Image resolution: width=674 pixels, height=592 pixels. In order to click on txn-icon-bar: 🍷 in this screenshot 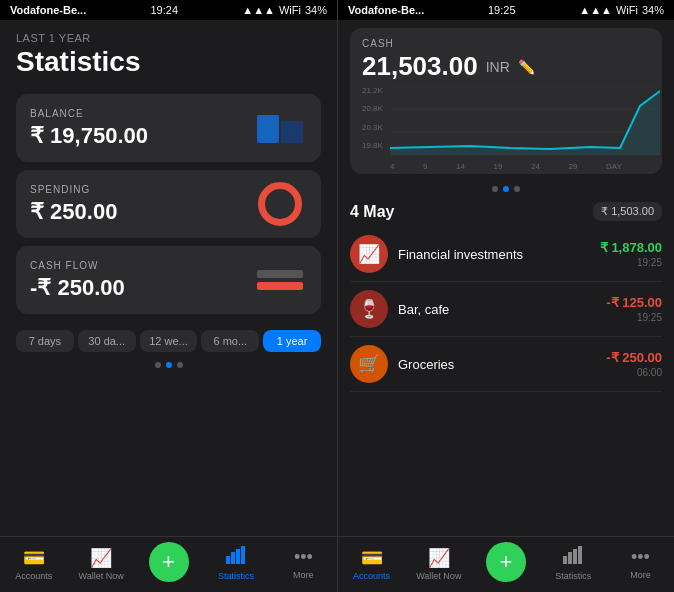, I will do `click(369, 309)`.